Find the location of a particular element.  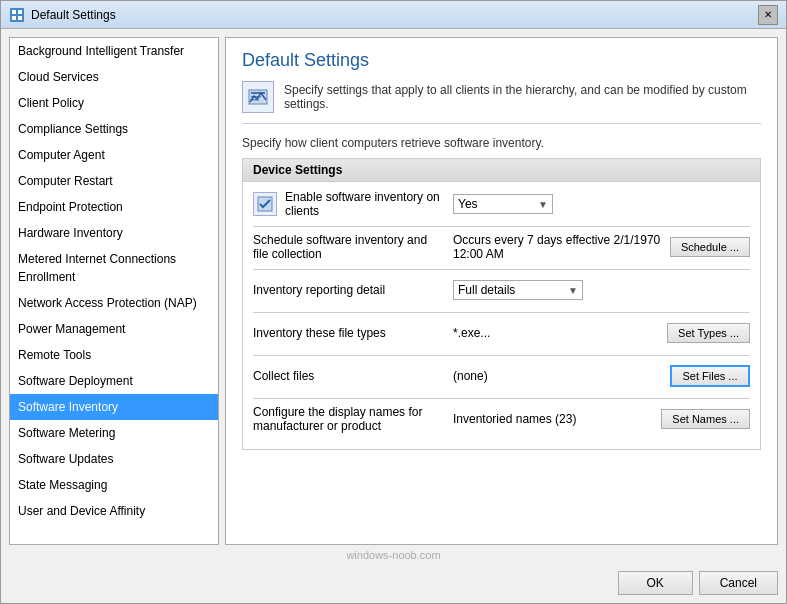

close-button: ✕ is located at coordinates (768, 15).